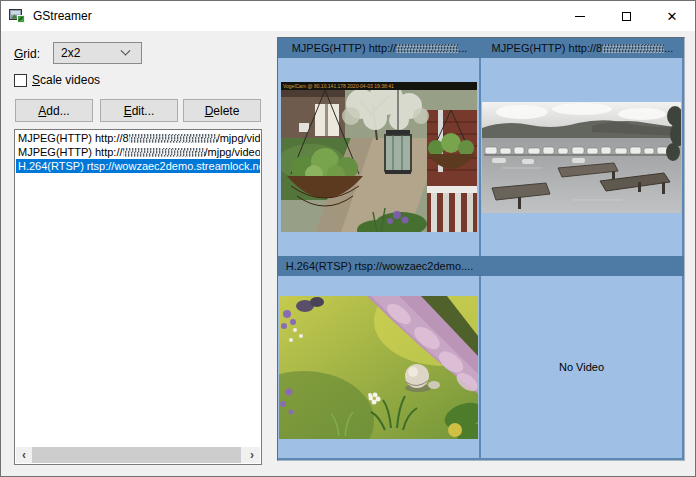  What do you see at coordinates (138, 152) in the screenshot?
I see `stream-list-items: MJPEG(HTTP) http://8/mjpg/vide MJPEG(HTT…` at bounding box center [138, 152].